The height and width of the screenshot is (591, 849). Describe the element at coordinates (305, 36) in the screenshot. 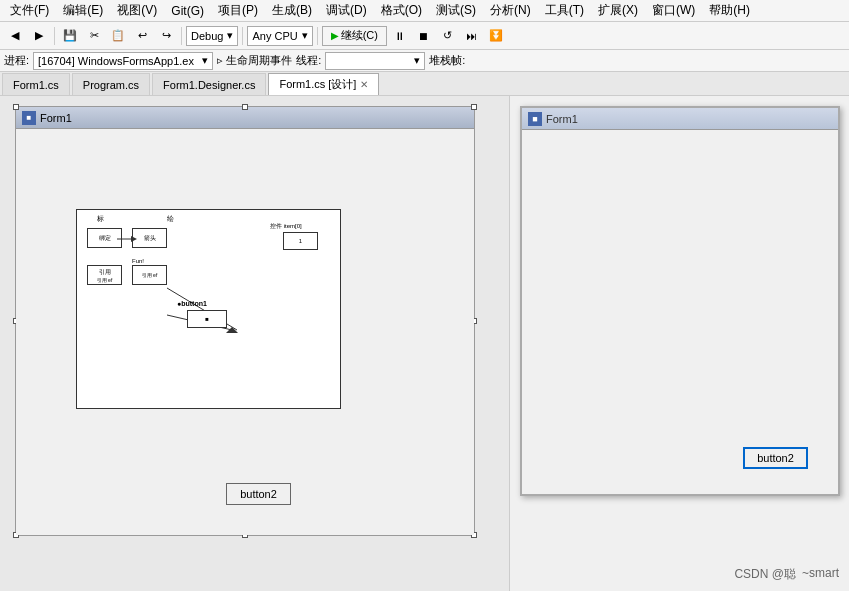

I see `cpu-dropdown-arrow: ▾` at that location.